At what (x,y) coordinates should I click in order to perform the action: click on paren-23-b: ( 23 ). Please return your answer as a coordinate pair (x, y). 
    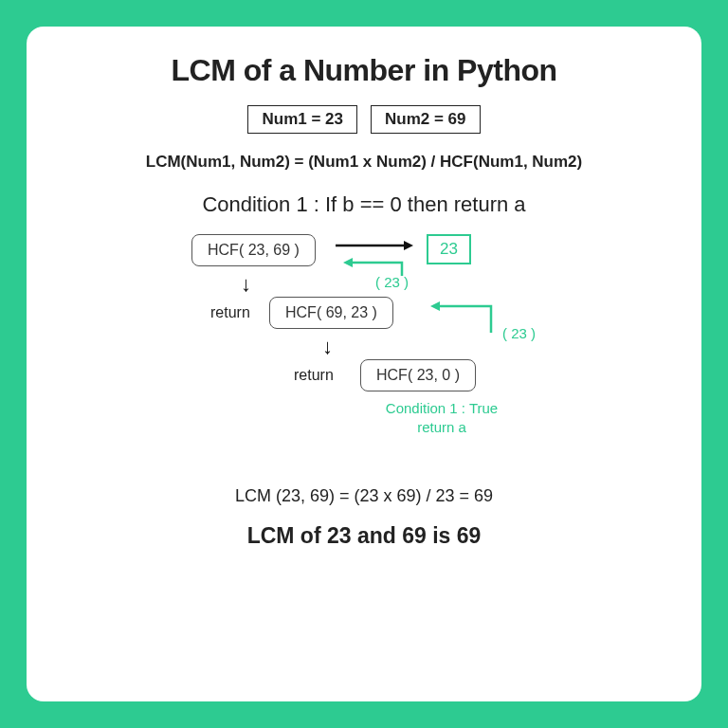
    Looking at the image, I should click on (519, 334).